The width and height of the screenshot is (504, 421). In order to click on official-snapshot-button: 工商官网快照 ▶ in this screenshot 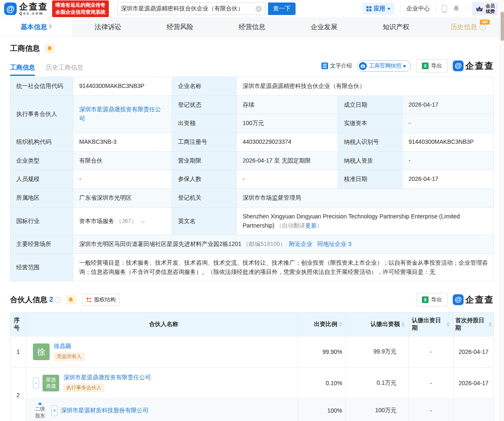, I will do `click(384, 66)`.